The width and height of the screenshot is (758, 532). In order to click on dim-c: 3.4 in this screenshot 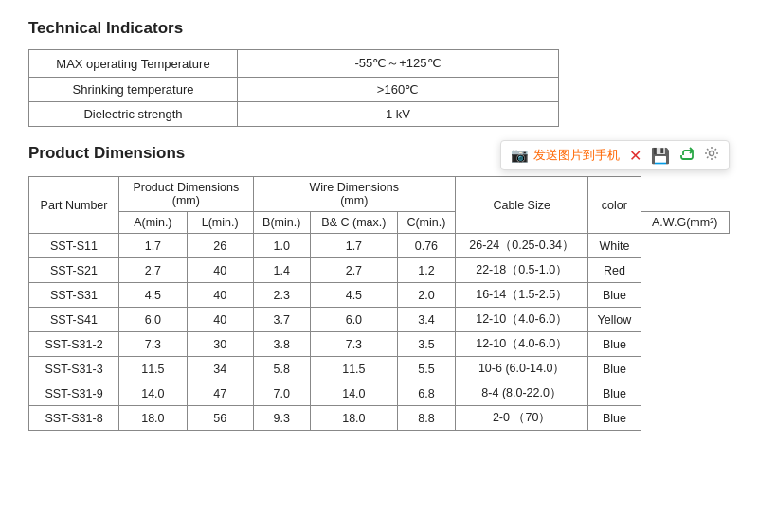, I will do `click(426, 320)`.